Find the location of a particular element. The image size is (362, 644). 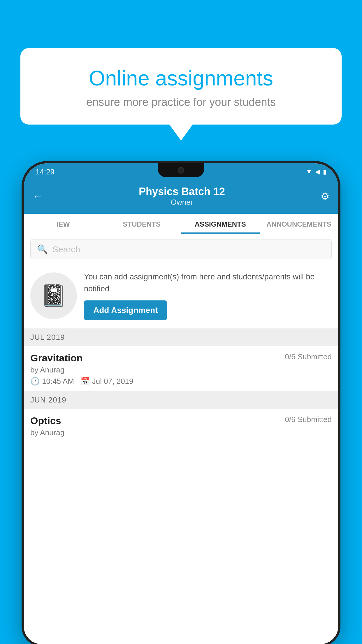

signal-icon: ◀ is located at coordinates (318, 172).